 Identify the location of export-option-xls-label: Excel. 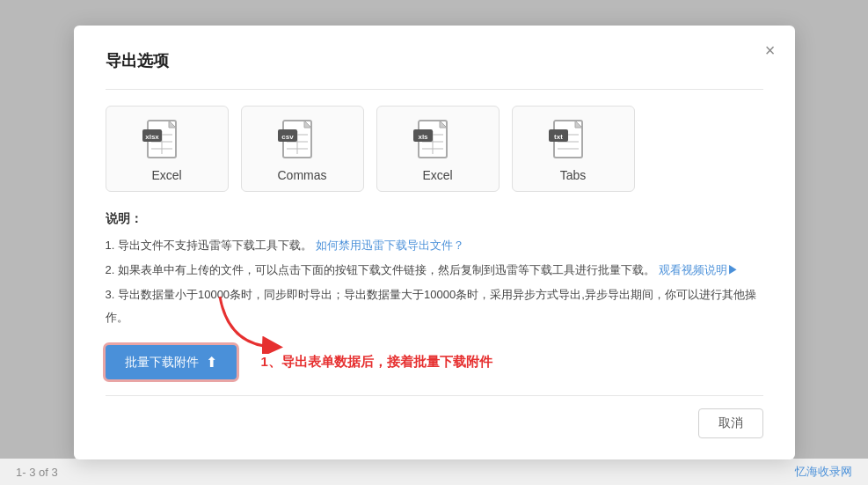
(437, 175).